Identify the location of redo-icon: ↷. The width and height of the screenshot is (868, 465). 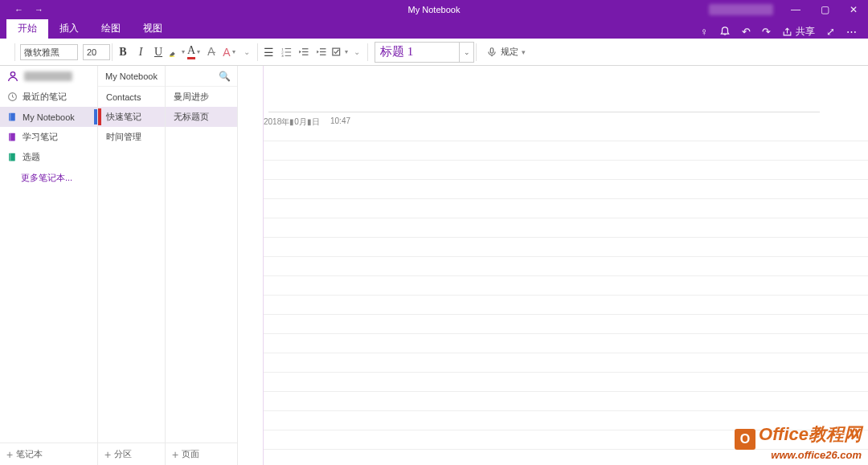
(767, 32).